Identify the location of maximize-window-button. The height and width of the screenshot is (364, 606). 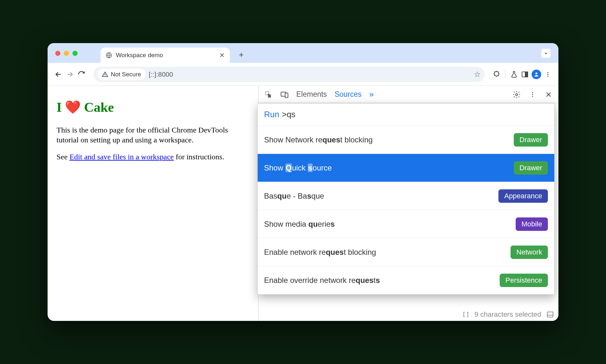
(75, 53).